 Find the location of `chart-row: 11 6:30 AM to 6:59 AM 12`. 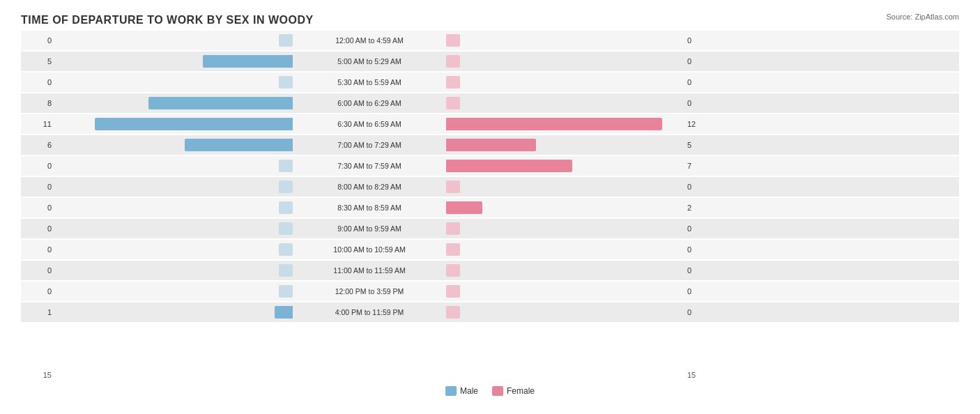

chart-row: 11 6:30 AM to 6:59 AM 12 is located at coordinates (490, 124).